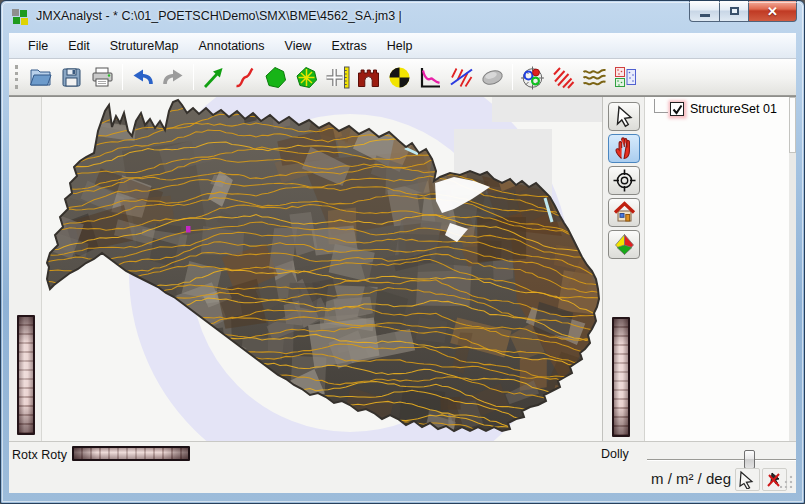 This screenshot has width=805, height=504. What do you see at coordinates (276, 78) in the screenshot?
I see `draw-polygon-icon` at bounding box center [276, 78].